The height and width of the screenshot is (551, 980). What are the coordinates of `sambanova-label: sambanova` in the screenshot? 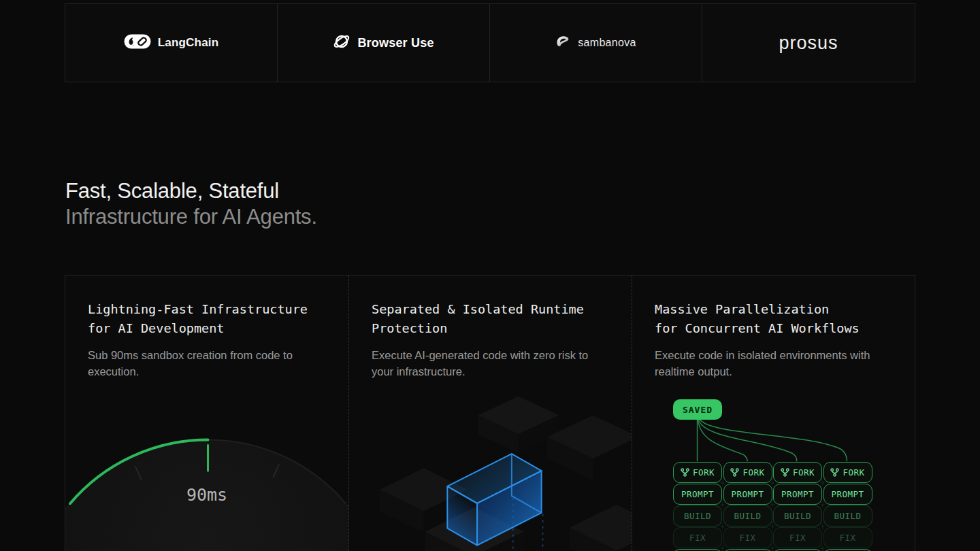 It's located at (607, 43).